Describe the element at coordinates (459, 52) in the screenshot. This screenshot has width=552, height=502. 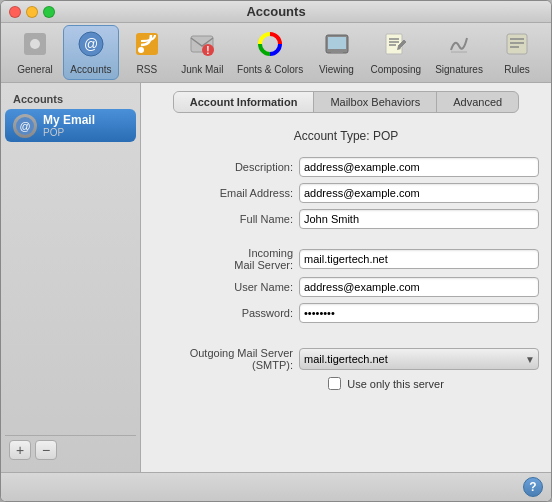
I see `toolbar-item-signatures: Signatures` at that location.